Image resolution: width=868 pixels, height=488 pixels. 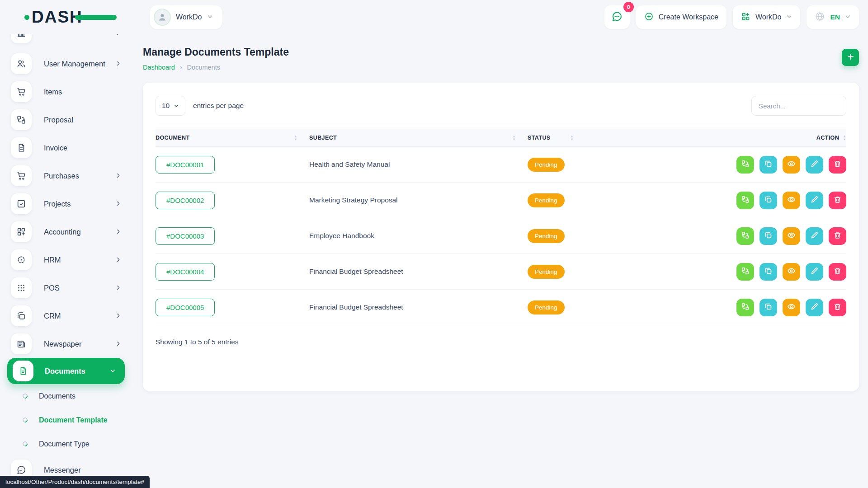 What do you see at coordinates (185, 272) in the screenshot?
I see `document-id-badge: #DOC00004` at bounding box center [185, 272].